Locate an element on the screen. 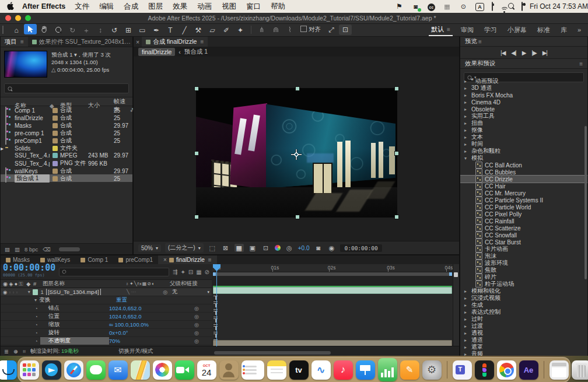 This screenshot has height=382, width=588. dock-safari-icon is located at coordinates (74, 370).